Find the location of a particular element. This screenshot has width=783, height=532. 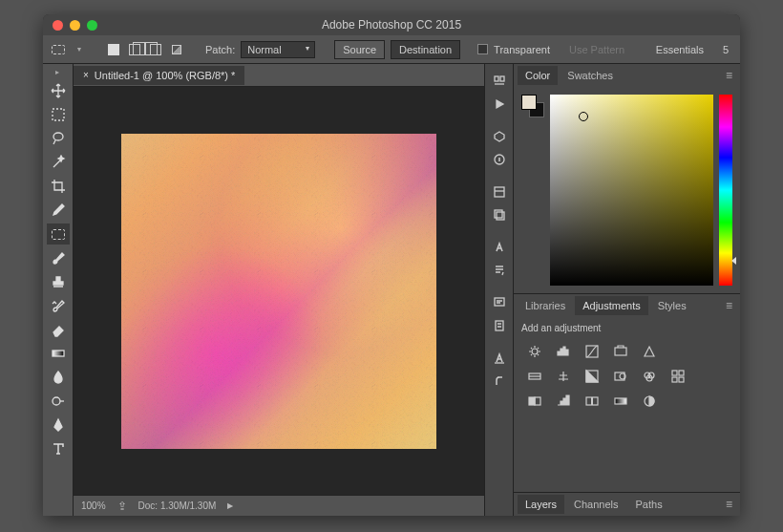

status-menu-icon: ▶ is located at coordinates (230, 506).